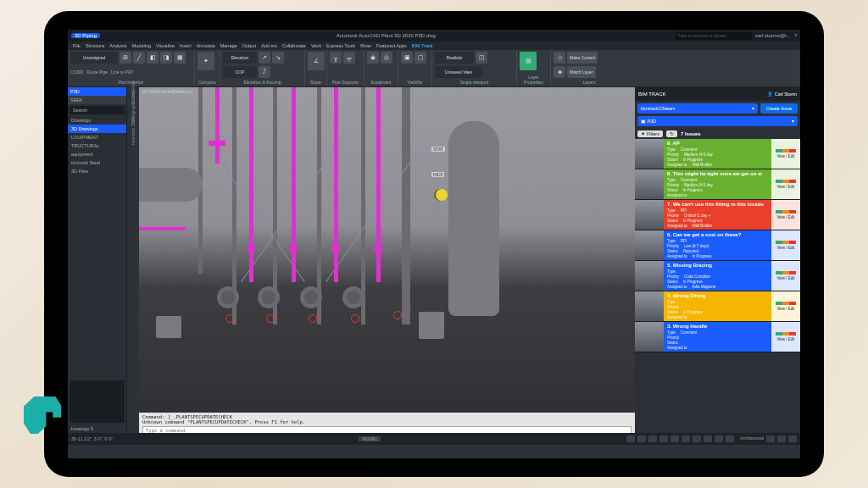 This screenshot has width=868, height=488. What do you see at coordinates (782, 94) in the screenshot?
I see `user-badge: 👤 Carl Storm` at bounding box center [782, 94].